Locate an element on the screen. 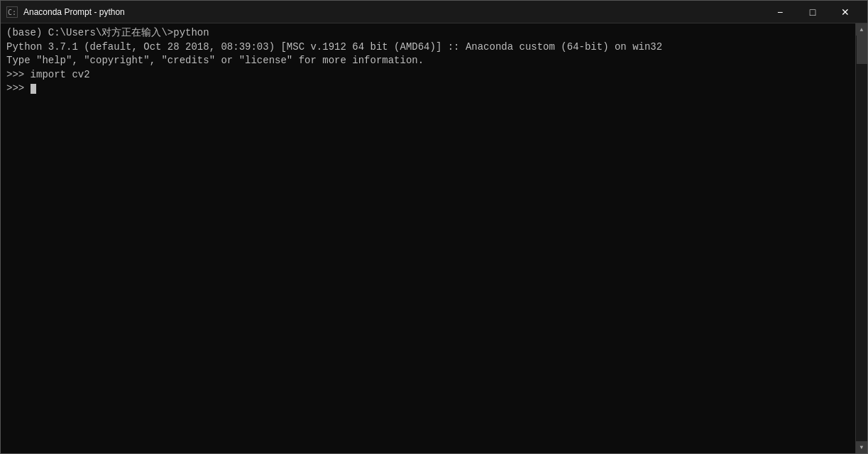  window-controls: − □ ✕ is located at coordinates (813, 12).